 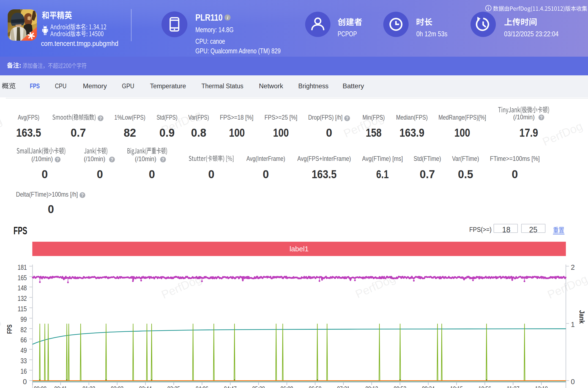 I want to click on svg-text: 02:44, so click(x=146, y=387).